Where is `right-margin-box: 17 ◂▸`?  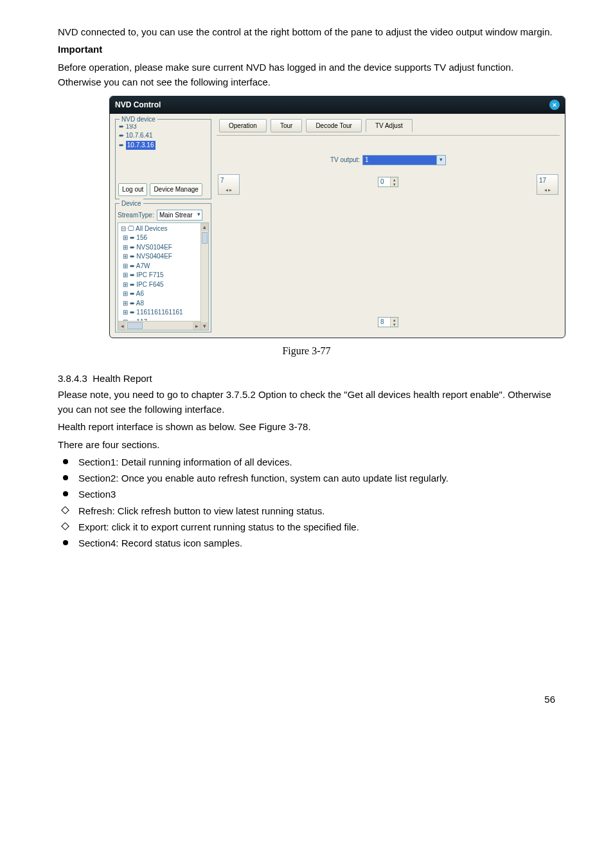 right-margin-box: 17 ◂▸ is located at coordinates (547, 185).